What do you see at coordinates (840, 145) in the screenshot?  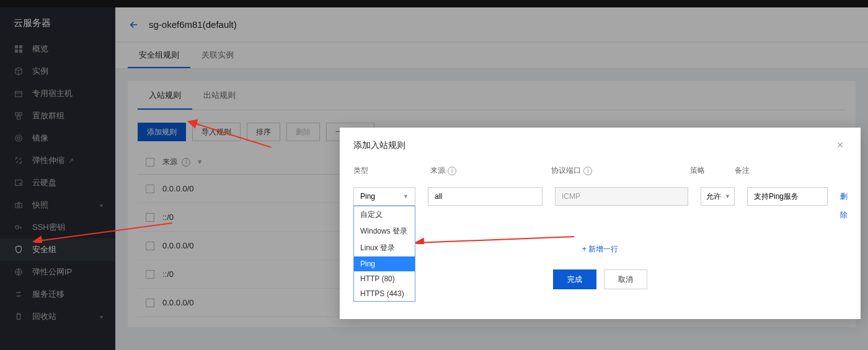 I see `close-icon: ×` at bounding box center [840, 145].